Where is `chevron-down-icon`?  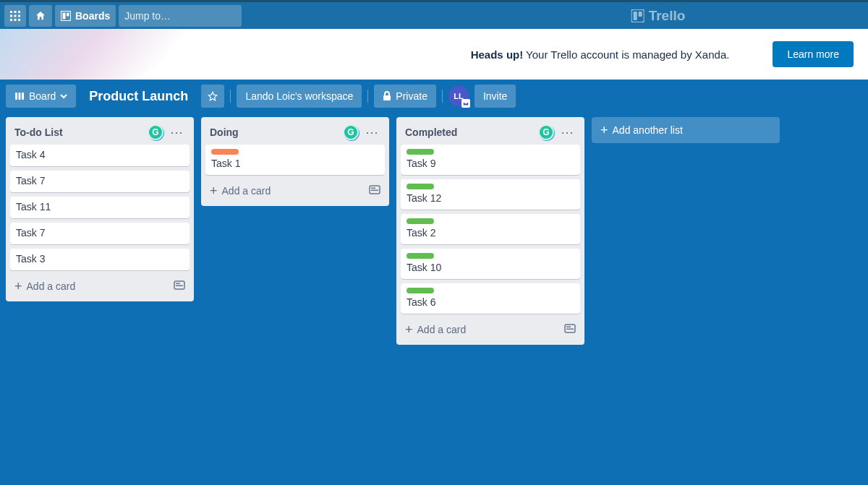 chevron-down-icon is located at coordinates (64, 96).